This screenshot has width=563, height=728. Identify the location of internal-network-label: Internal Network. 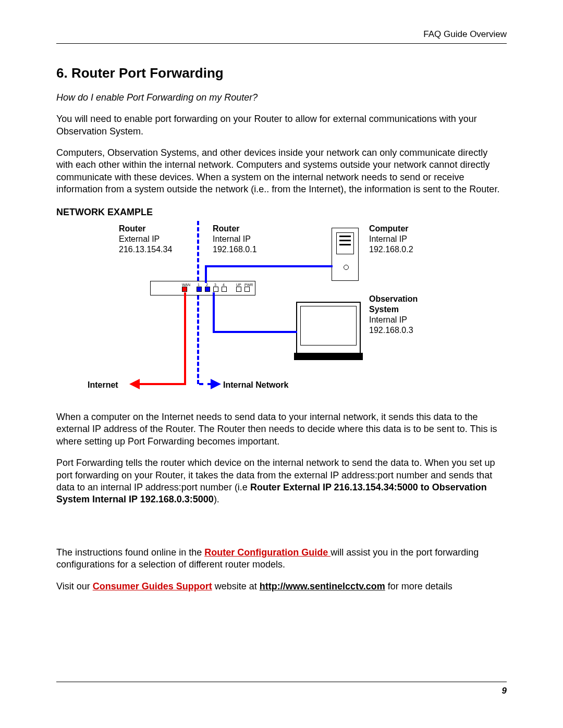
(255, 385).